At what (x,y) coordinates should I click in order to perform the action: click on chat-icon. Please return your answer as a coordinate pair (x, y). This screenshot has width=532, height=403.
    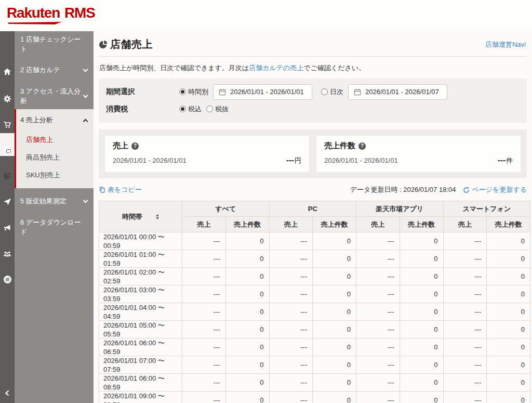
    Looking at the image, I should click on (7, 150).